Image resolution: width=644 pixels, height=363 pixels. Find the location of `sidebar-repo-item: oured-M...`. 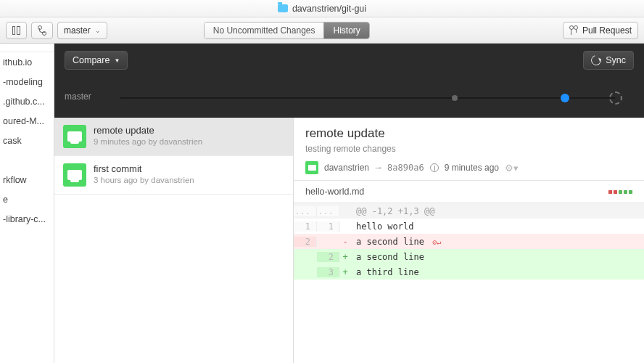

sidebar-repo-item: oured-M... is located at coordinates (27, 121).